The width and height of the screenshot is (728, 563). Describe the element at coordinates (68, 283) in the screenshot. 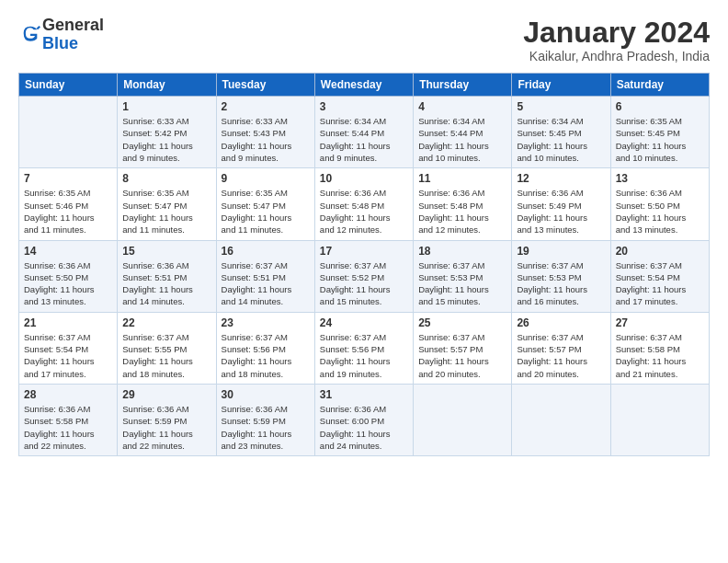

I see `cell-info: Sunrise: 6:36 AM Sunset: 5:50 PM Dayligh…` at that location.